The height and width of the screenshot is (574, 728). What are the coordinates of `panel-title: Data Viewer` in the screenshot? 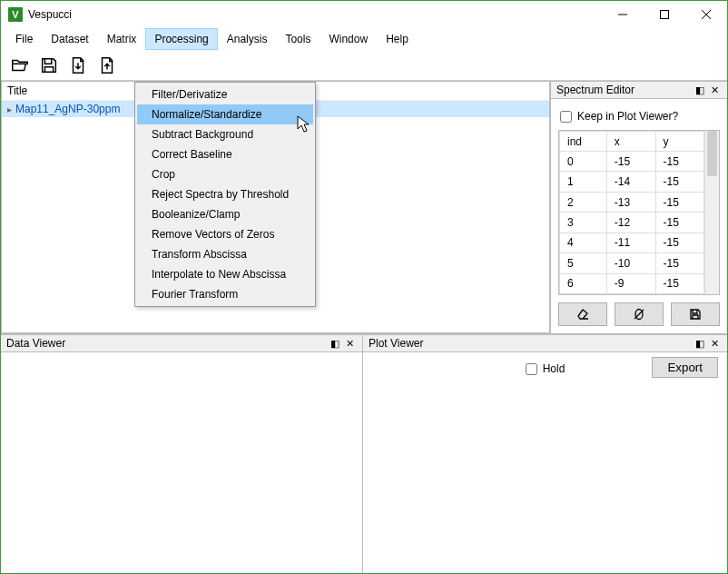 It's located at (36, 343).